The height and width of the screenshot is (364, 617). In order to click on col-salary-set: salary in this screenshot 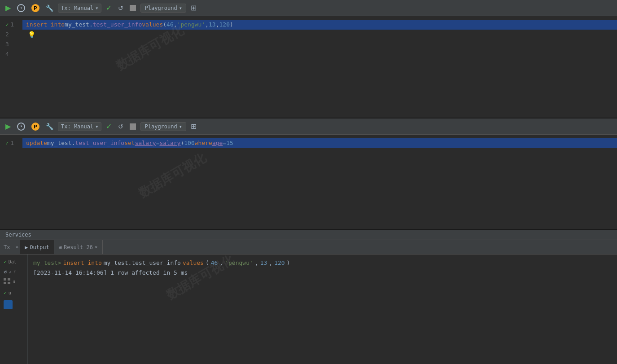, I will do `click(145, 143)`.